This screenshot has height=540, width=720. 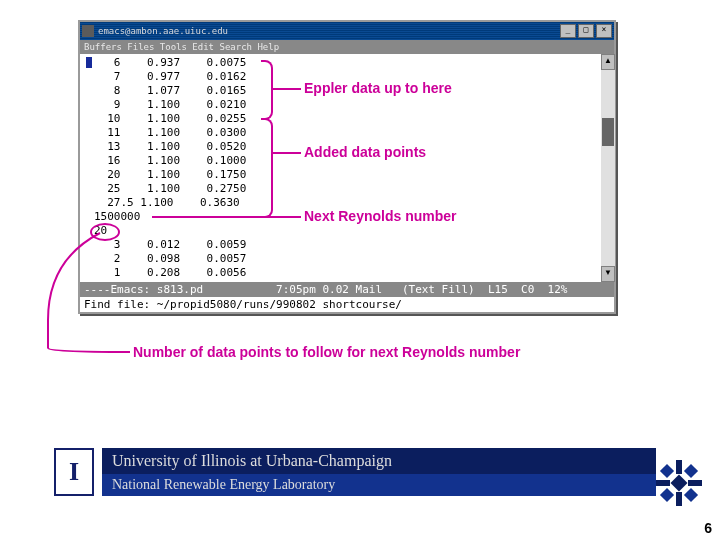 I want to click on emacs-modeline: ----Emacs: s813.pd 7:05pm 0.02 Mail (Tex…, so click(x=347, y=290).